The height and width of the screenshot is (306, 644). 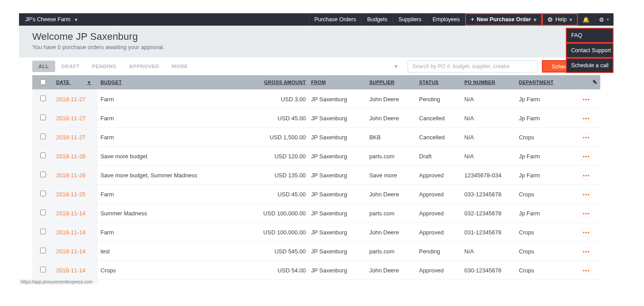 What do you see at coordinates (595, 82) in the screenshot?
I see `edit-columns-icon: ✎` at bounding box center [595, 82].